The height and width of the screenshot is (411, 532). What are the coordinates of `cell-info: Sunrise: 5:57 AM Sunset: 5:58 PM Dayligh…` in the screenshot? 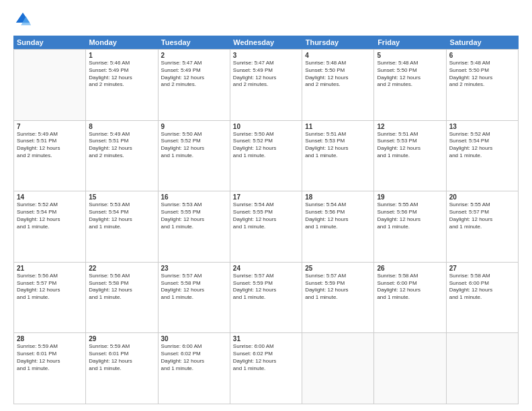 It's located at (194, 287).